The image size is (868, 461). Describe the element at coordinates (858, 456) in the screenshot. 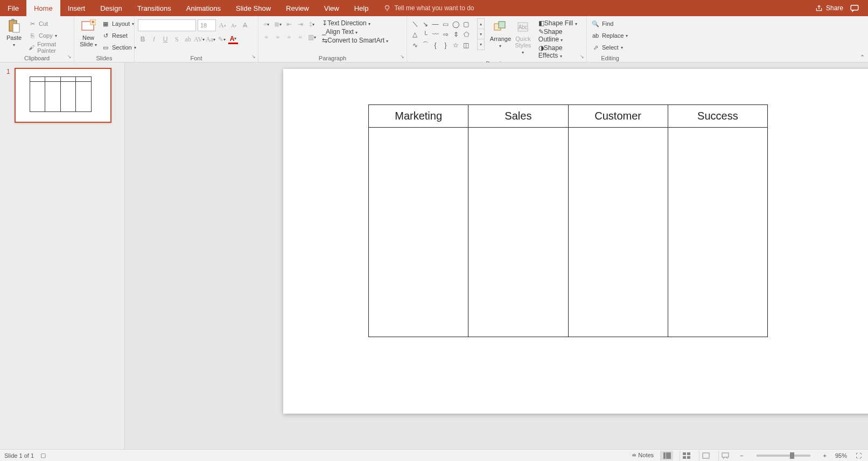

I see `fit-to-window-button: ⛶` at that location.